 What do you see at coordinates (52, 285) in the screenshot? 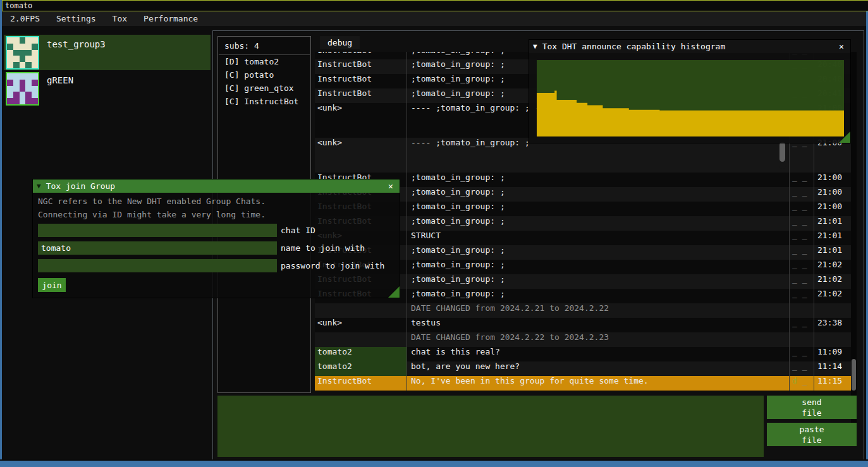
I see `join-button: join` at bounding box center [52, 285].